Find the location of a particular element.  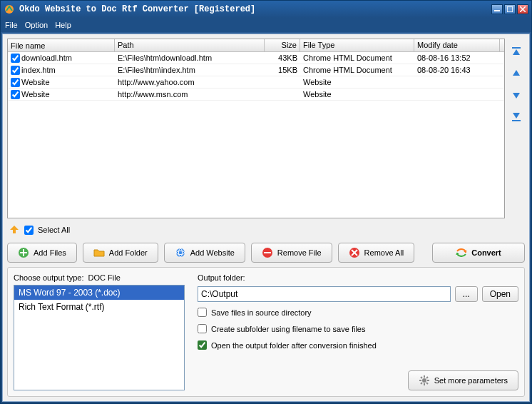

table-row: index.htmE:\Files\htm\index.htm15KBChrom… is located at coordinates (256, 70).